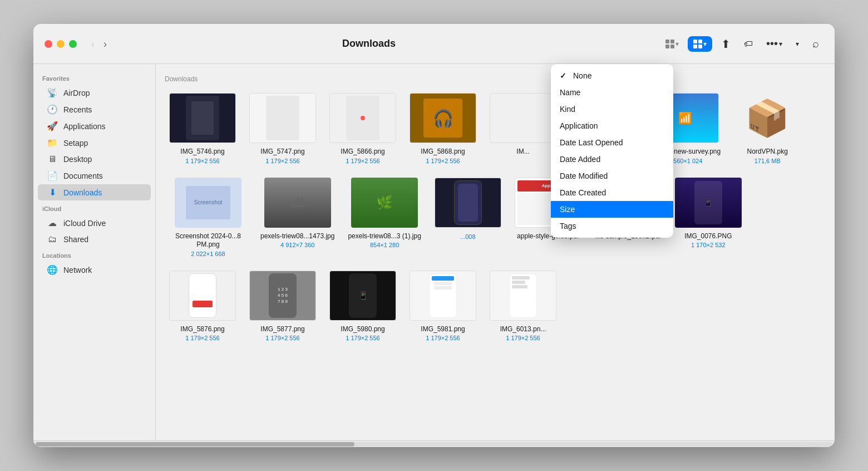 Image resolution: width=868 pixels, height=471 pixels. Describe the element at coordinates (283, 129) in the screenshot. I see `file-item-img5747: IMG_5747.png 1 179×2 556` at that location.